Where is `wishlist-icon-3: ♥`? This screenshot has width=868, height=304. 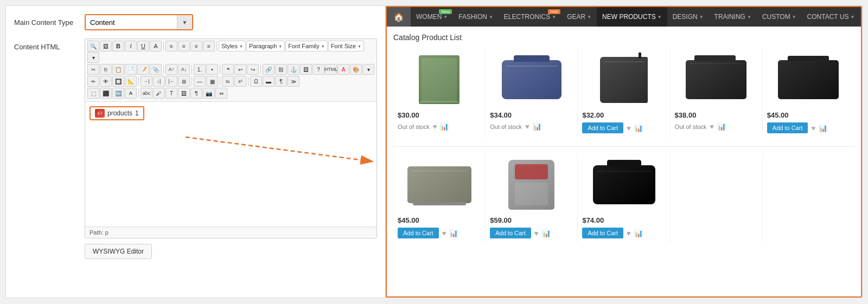
wishlist-icon-3: ♥ is located at coordinates (629, 128).